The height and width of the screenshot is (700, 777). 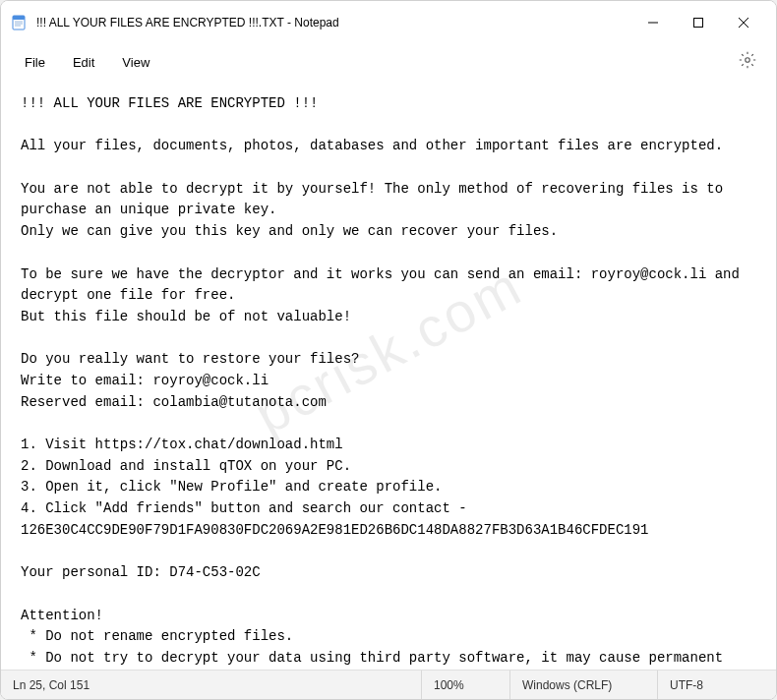 I want to click on menu-view: View, so click(x=136, y=63).